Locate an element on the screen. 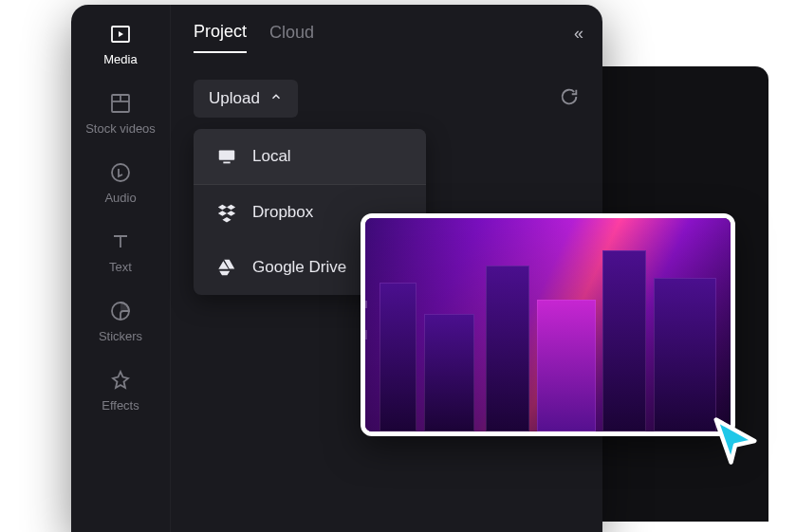 Image resolution: width=796 pixels, height=532 pixels. sidebar-item-media: Media is located at coordinates (120, 44).